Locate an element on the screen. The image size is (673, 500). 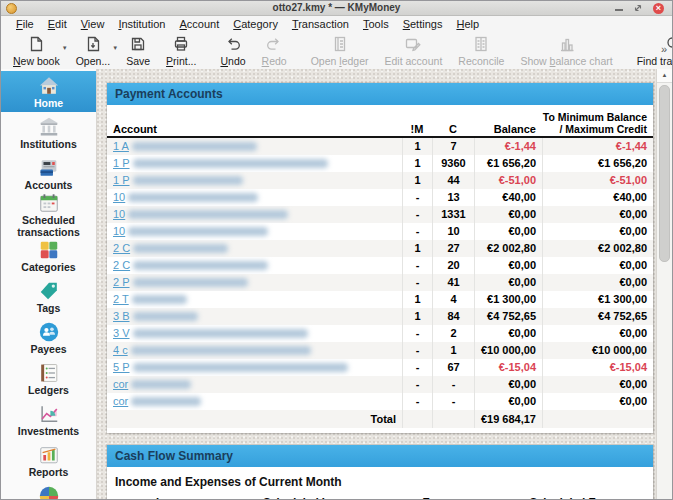
account-link: 2 T is located at coordinates (121, 299).